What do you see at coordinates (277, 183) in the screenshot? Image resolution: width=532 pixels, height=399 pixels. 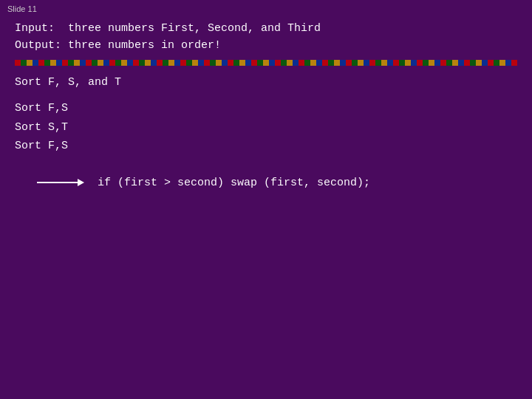 I see `swap-section: if (first > second) swap (first, second)…` at bounding box center [277, 183].